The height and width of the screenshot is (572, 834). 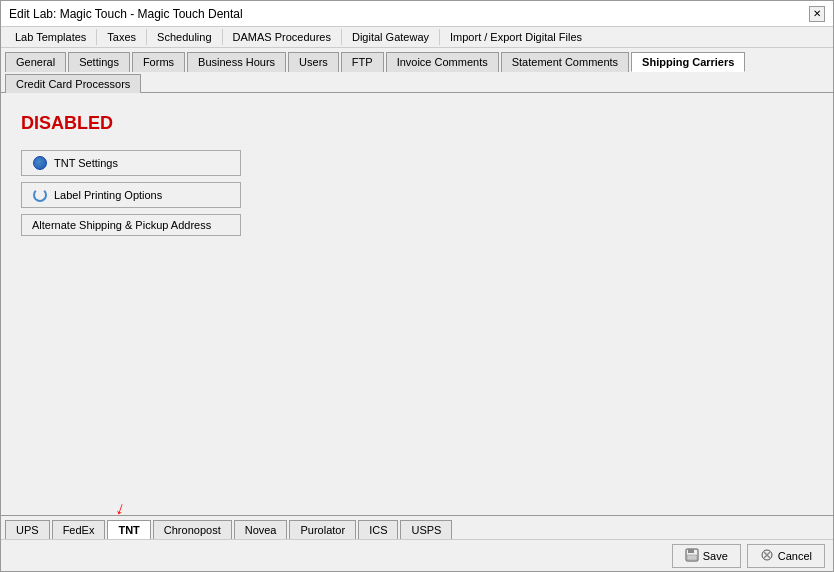 What do you see at coordinates (184, 37) in the screenshot?
I see `menu-item-scheduling: Scheduling` at bounding box center [184, 37].